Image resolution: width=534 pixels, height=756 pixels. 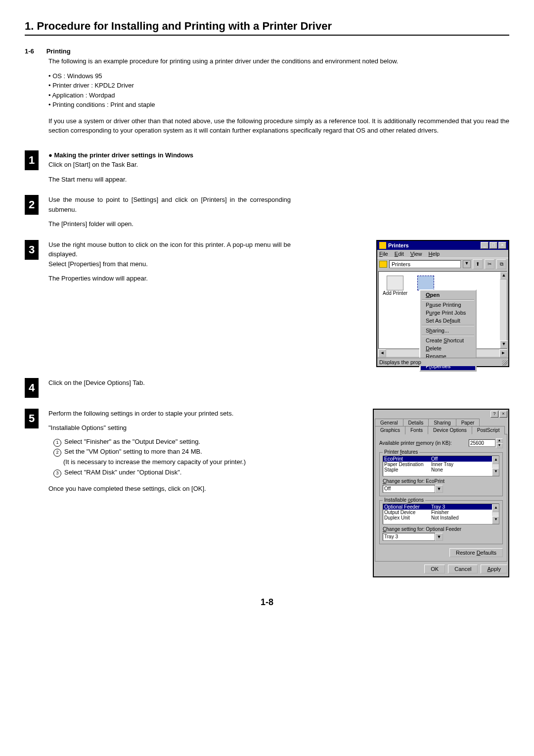 I want to click on cancel-button: Cancel, so click(x=463, y=569).